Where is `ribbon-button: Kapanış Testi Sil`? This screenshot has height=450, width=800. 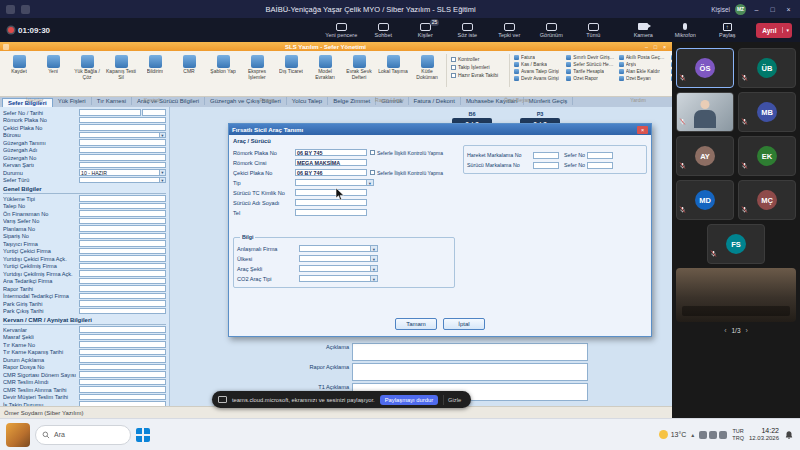 ribbon-button: Kapanış Testi Sil is located at coordinates (121, 67).